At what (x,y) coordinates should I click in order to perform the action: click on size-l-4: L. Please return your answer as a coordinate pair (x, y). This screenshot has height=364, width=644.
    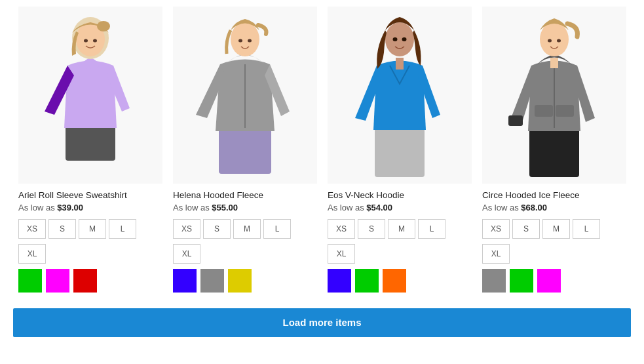
    Looking at the image, I should click on (586, 229).